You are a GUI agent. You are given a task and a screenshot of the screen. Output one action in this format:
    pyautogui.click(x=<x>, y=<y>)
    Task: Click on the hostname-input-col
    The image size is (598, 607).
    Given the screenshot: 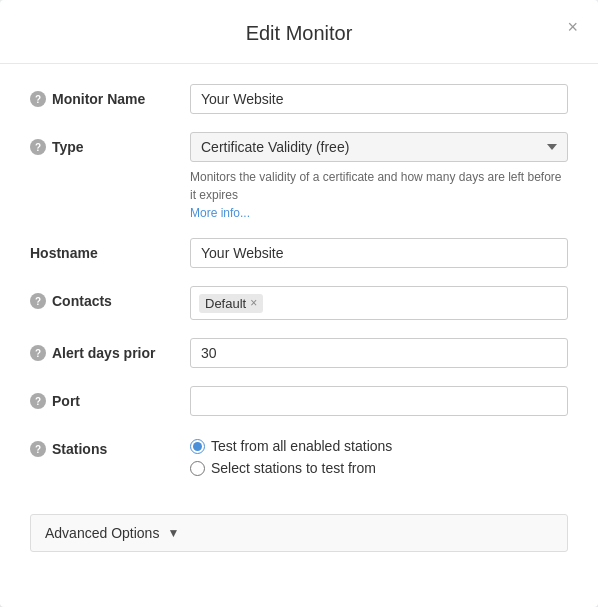 What is the action you would take?
    pyautogui.click(x=379, y=253)
    